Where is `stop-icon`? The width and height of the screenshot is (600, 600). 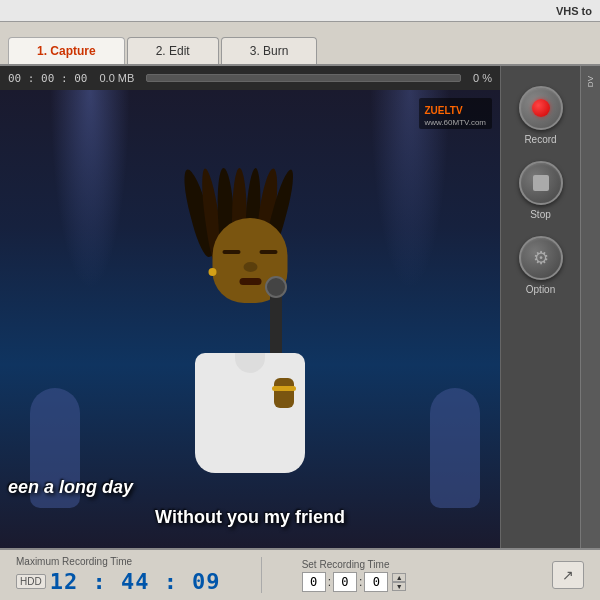 stop-icon is located at coordinates (541, 183).